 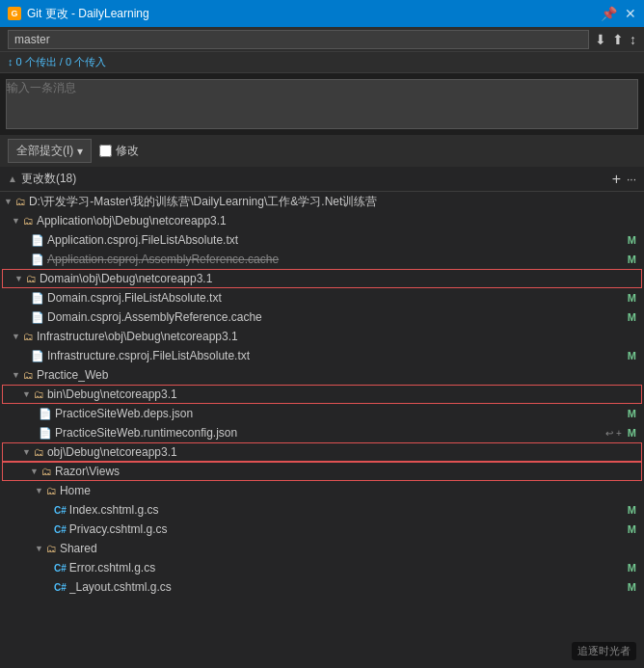 I want to click on tree-row: C# Error.cshtml.g.csM, so click(x=322, y=568).